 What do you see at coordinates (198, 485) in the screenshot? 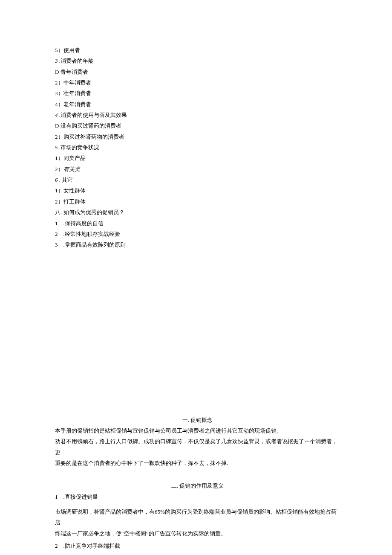
I see `section-heading: 二. 促销的作用及意义` at bounding box center [198, 485].